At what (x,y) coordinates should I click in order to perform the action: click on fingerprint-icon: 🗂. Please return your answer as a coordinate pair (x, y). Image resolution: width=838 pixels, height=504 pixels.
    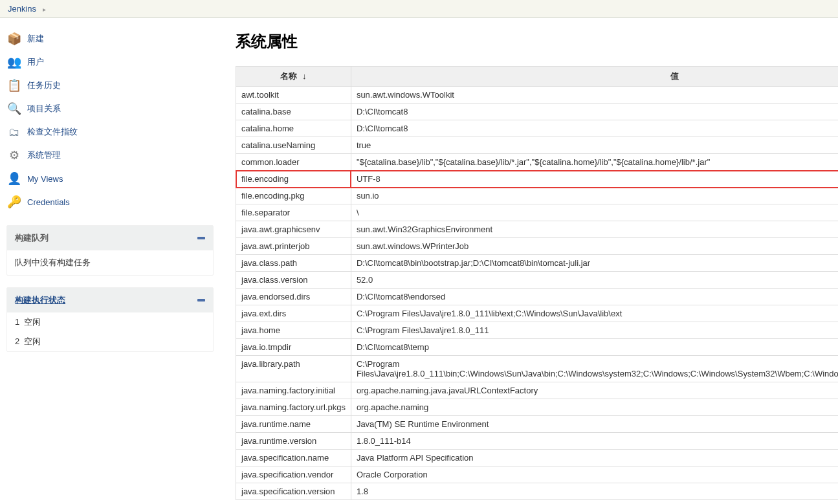
    Looking at the image, I should click on (14, 132).